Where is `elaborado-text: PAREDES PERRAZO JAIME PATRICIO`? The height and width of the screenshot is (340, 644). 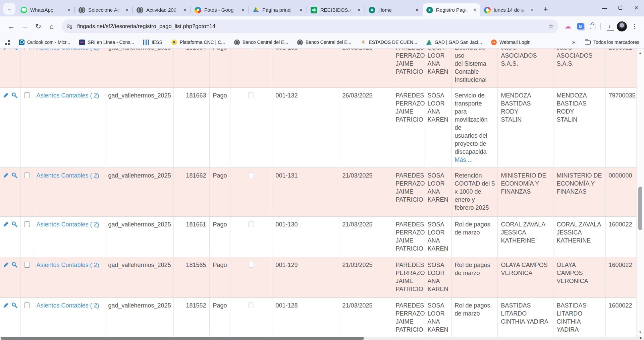
elaborado-text: PAREDES PERRAZO JAIME PATRICIO is located at coordinates (411, 236).